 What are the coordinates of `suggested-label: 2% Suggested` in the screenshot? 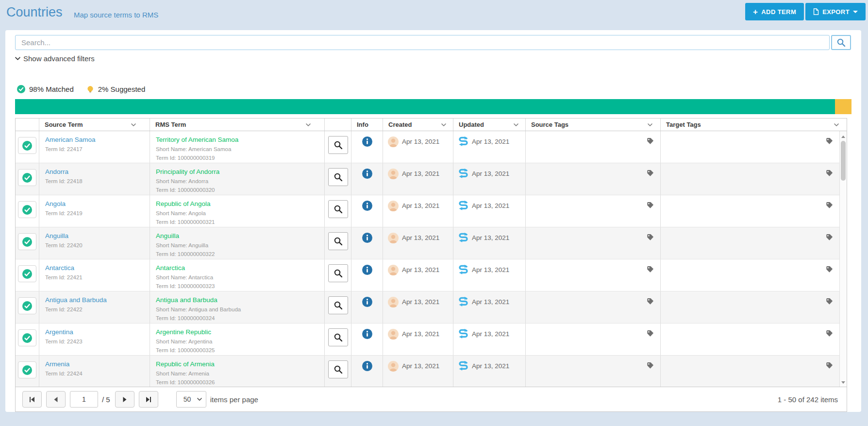 It's located at (122, 89).